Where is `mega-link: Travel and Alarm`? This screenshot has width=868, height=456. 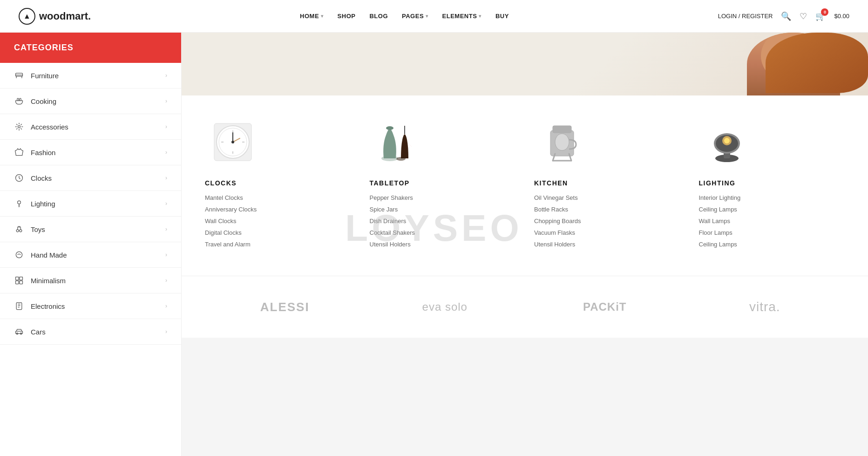 mega-link: Travel and Alarm is located at coordinates (278, 244).